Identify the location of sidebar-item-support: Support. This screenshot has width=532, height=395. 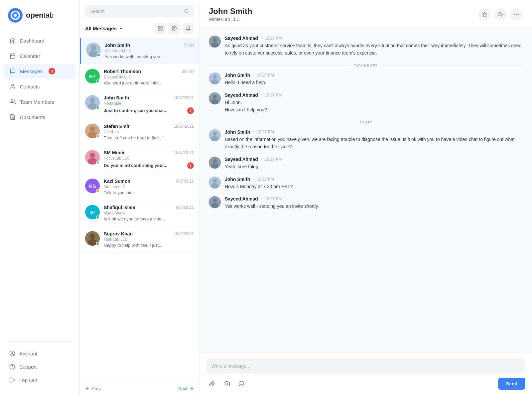
(40, 367).